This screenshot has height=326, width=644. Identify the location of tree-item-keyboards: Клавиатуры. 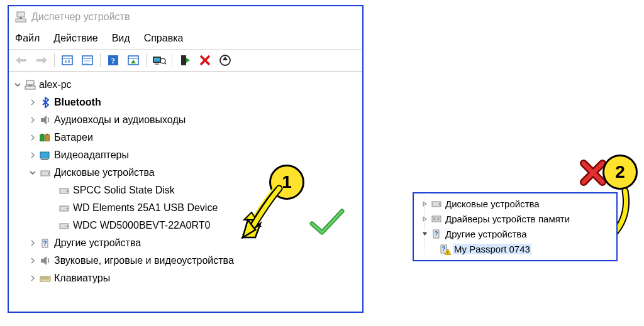
(186, 278).